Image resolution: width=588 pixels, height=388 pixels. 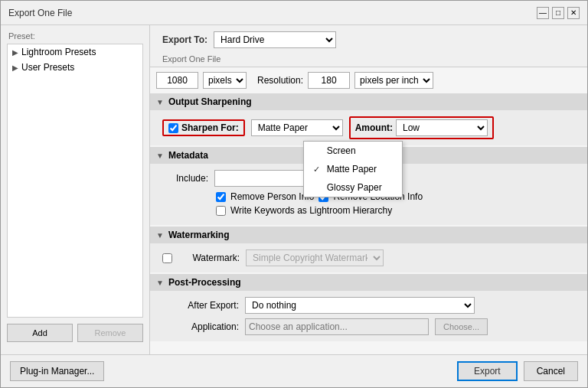 I want to click on remove-button: Remove, so click(x=110, y=333).